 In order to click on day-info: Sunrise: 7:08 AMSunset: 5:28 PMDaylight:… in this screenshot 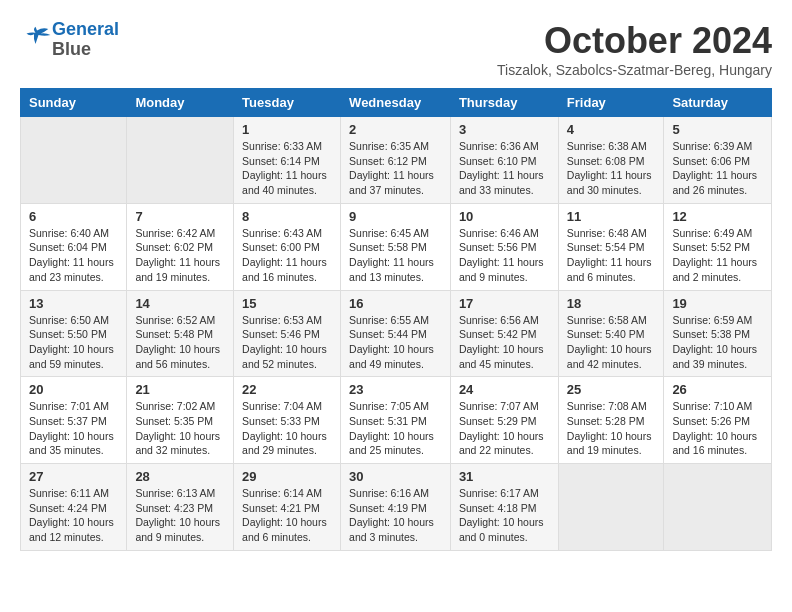, I will do `click(612, 428)`.